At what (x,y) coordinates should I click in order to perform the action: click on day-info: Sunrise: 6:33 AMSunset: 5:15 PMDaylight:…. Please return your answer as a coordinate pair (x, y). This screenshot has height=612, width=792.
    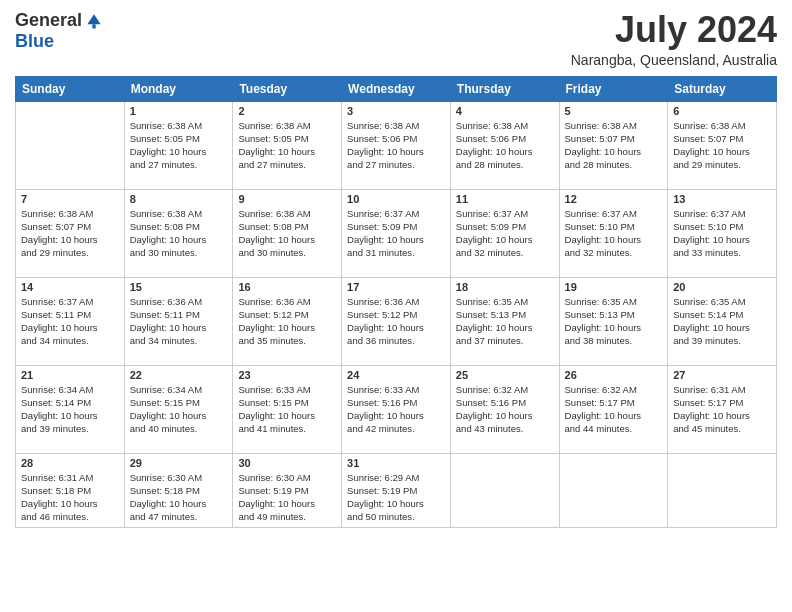
    Looking at the image, I should click on (287, 410).